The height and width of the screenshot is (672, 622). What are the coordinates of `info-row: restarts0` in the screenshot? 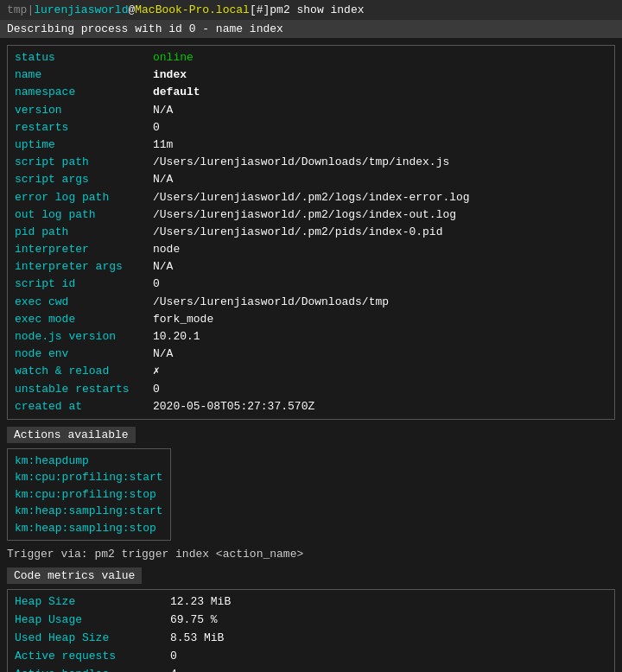 It's located at (311, 128).